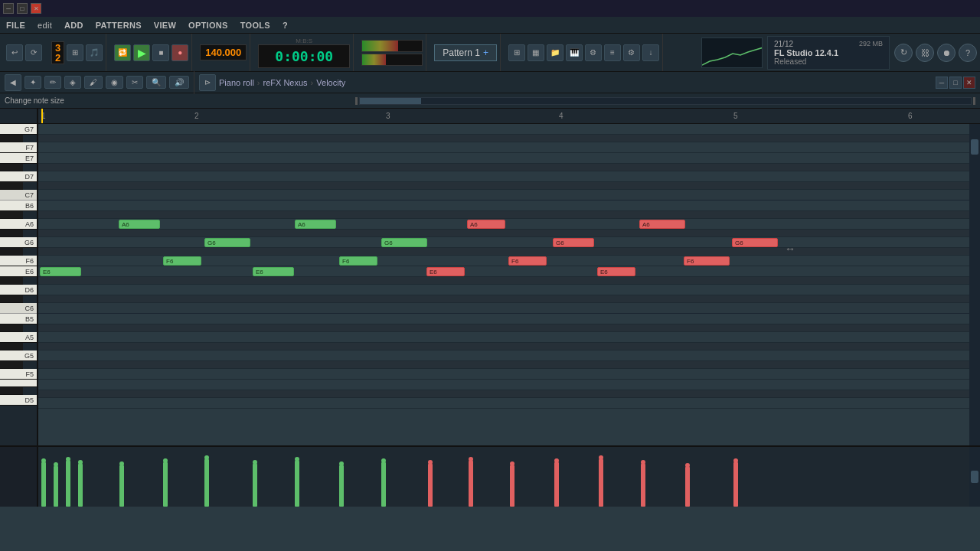 The width and height of the screenshot is (980, 551). Describe the element at coordinates (15, 53) in the screenshot. I see `undo-button: ↩` at that location.